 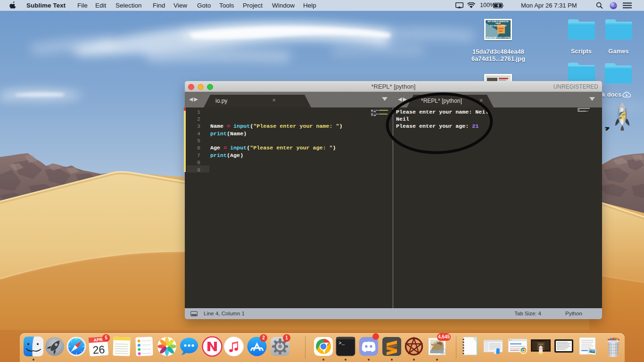 I want to click on svg-text: APR, so click(x=98, y=339).